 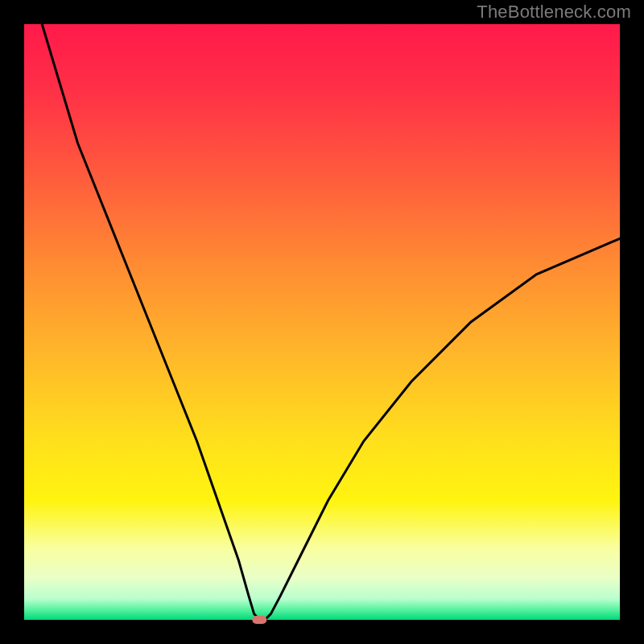 What do you see at coordinates (554, 12) in the screenshot?
I see `watermark-text: TheBottleneck.com` at bounding box center [554, 12].